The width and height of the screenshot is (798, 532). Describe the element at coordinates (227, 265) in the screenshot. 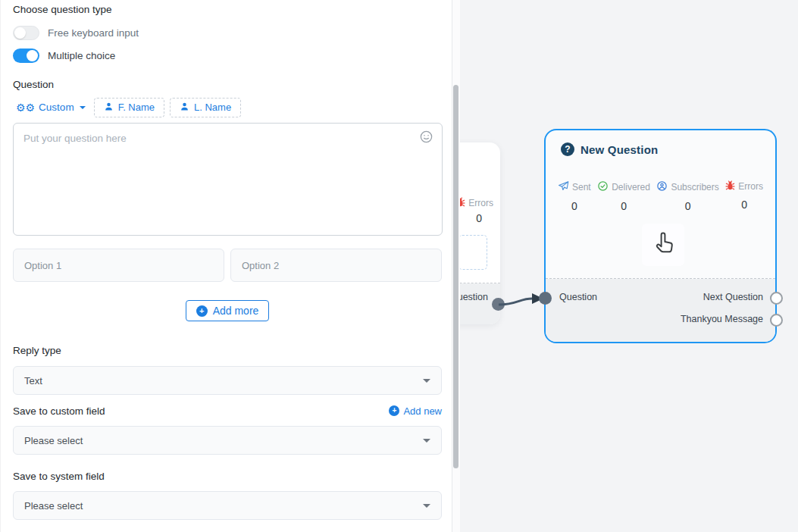

I see `options-row` at that location.